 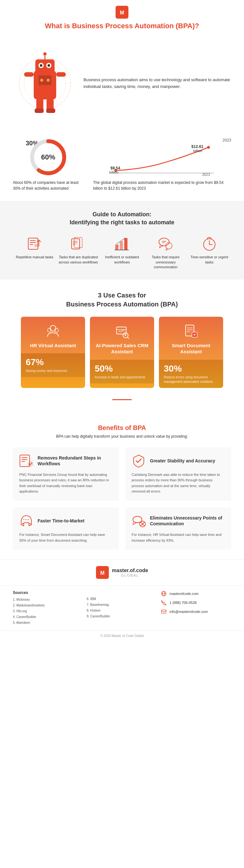 What do you see at coordinates (209, 260) in the screenshot?
I see `guide-label-time: Time-sensitive or urgent tasks` at bounding box center [209, 260].